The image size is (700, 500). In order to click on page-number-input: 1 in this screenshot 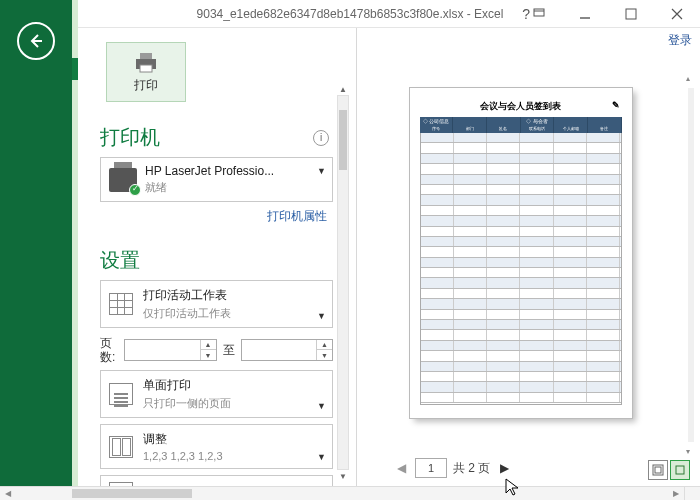, I will do `click(431, 468)`.